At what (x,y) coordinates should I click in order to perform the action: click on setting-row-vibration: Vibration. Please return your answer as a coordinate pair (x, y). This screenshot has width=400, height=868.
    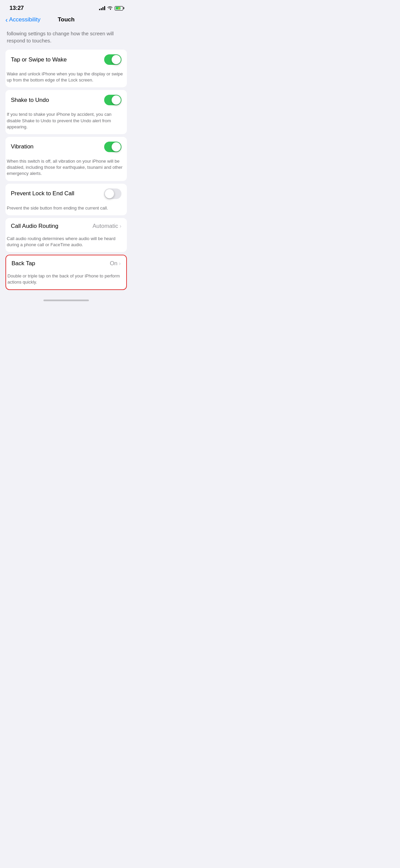
    Looking at the image, I should click on (66, 147).